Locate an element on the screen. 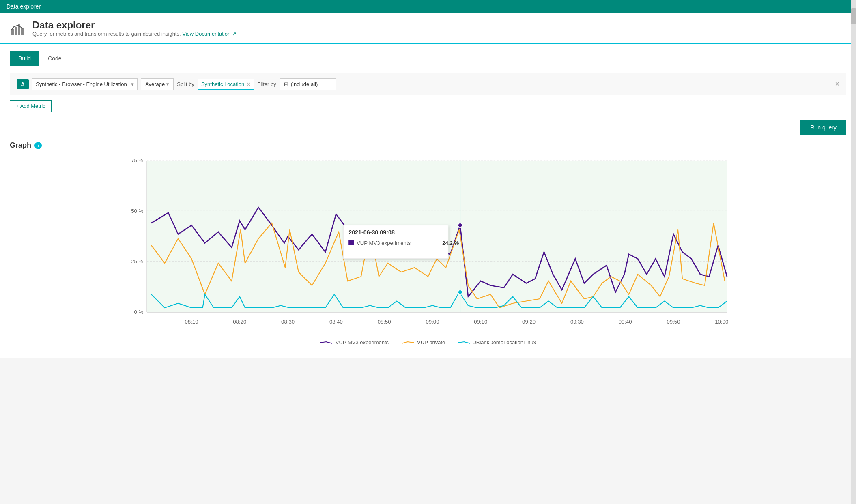 Image resolution: width=856 pixels, height=504 pixels. svg-text: 50 % is located at coordinates (137, 211).